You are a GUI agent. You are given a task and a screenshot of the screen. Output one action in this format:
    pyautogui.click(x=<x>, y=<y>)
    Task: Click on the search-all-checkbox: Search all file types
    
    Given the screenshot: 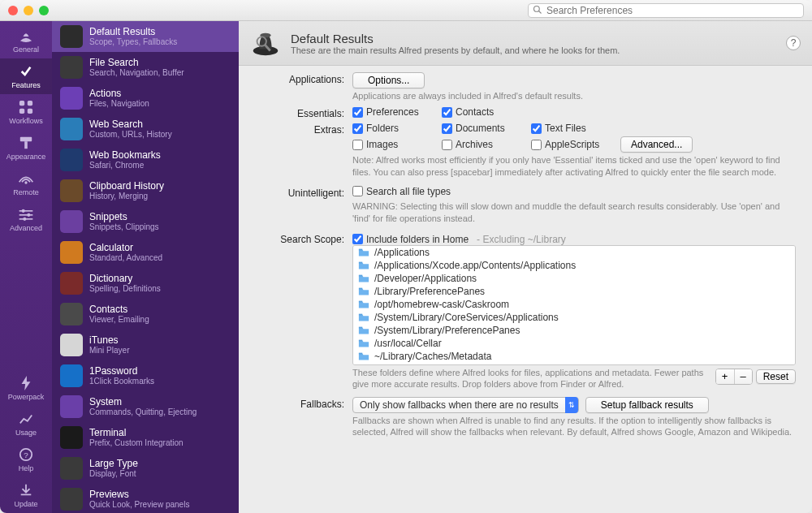 What is the action you would take?
    pyautogui.click(x=401, y=192)
    